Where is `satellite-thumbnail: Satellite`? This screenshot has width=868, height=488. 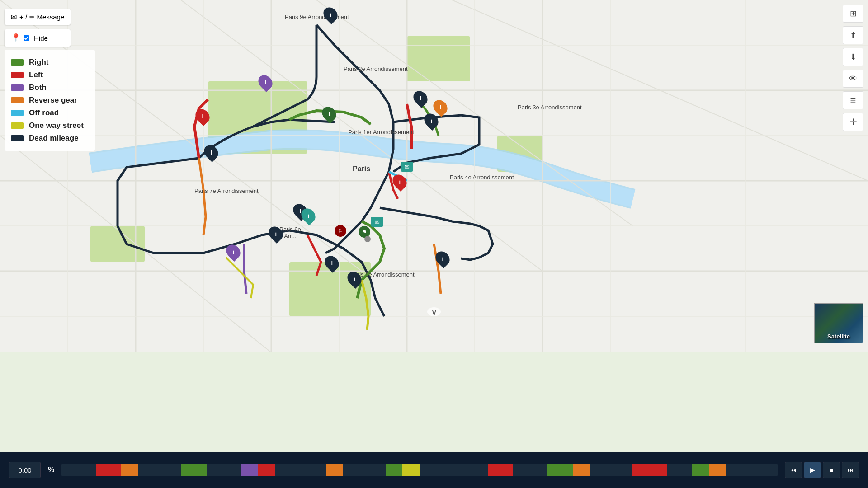
satellite-thumbnail: Satellite is located at coordinates (839, 323).